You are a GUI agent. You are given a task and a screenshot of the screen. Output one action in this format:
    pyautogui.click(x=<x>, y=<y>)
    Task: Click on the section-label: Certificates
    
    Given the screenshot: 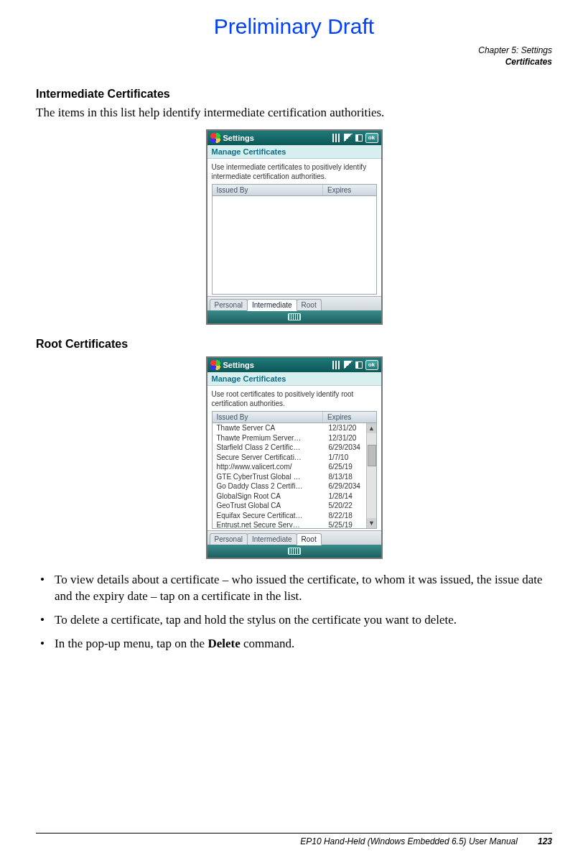 What is the action you would take?
    pyautogui.click(x=294, y=62)
    